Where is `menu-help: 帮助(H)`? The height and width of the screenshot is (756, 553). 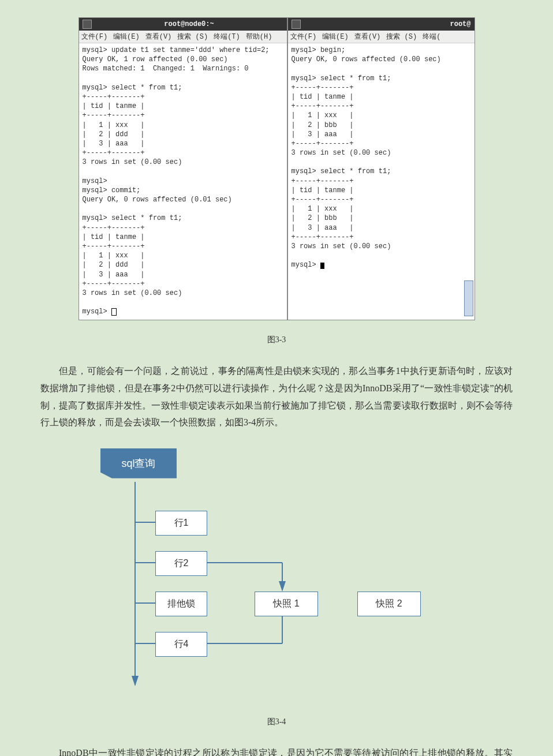
menu-help: 帮助(H) is located at coordinates (259, 37).